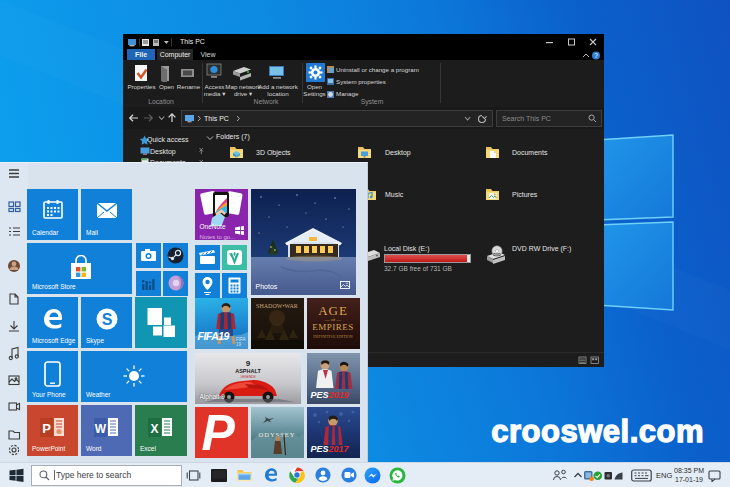 The height and width of the screenshot is (487, 730). What do you see at coordinates (497, 255) in the screenshot?
I see `svg-text: DVD` at bounding box center [497, 255].